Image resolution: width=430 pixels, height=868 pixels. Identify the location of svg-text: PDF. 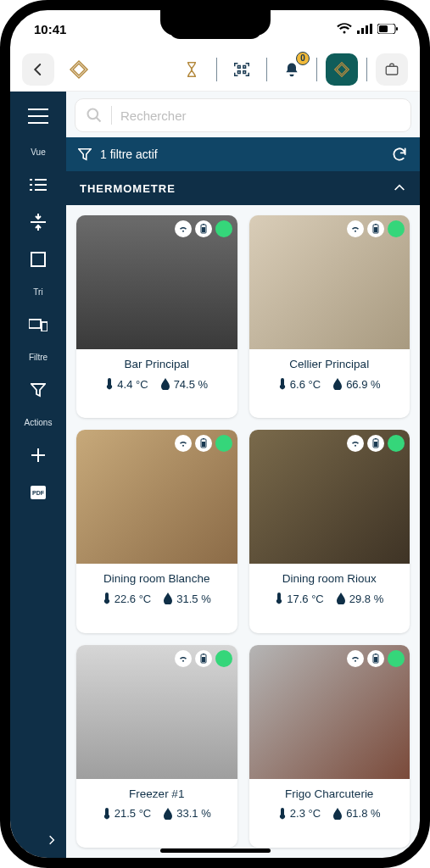
(39, 493).